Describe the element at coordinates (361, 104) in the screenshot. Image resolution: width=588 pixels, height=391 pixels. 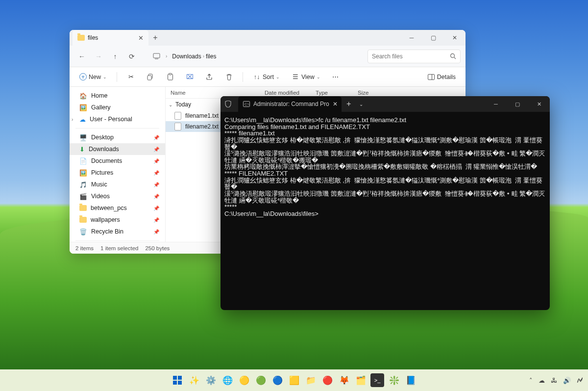
I see `tab-dropdown-button: ⌄` at that location.